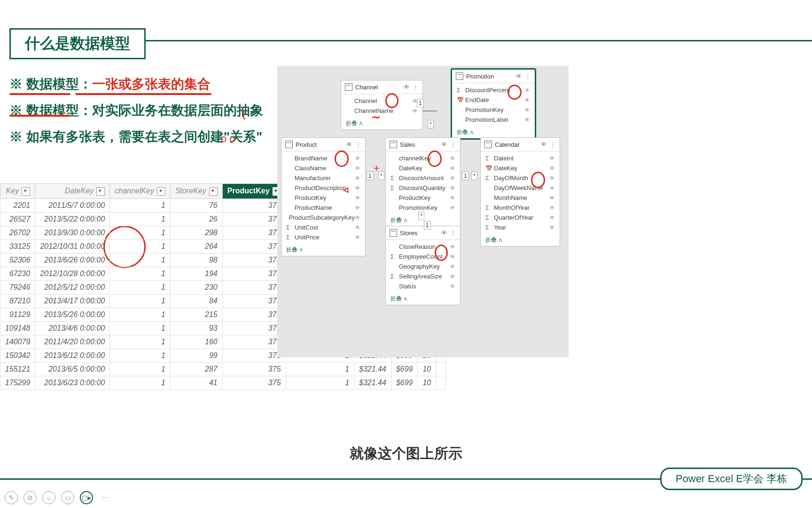 The image size is (812, 508). I want to click on card-header: Stores👁⋮, so click(423, 233).